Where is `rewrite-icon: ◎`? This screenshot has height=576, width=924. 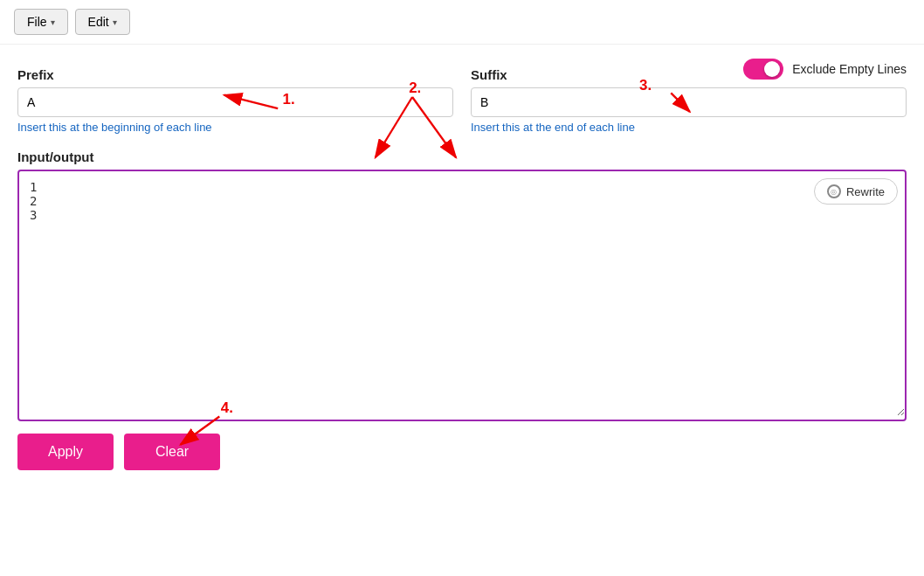 rewrite-icon: ◎ is located at coordinates (834, 191).